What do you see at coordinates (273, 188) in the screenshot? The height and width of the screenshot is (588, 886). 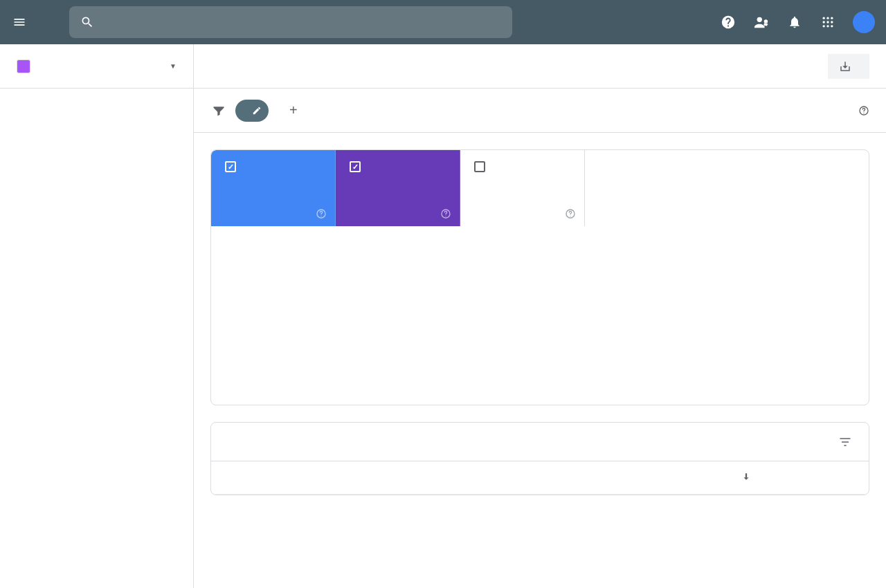 I see `metric-total-clicks` at bounding box center [273, 188].